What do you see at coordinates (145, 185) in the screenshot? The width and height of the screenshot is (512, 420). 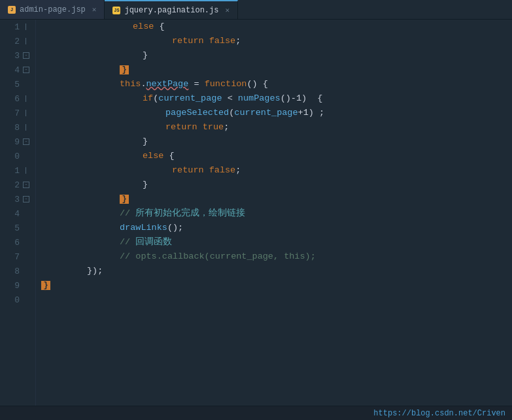 I see `rbrace-3: }` at bounding box center [145, 185].